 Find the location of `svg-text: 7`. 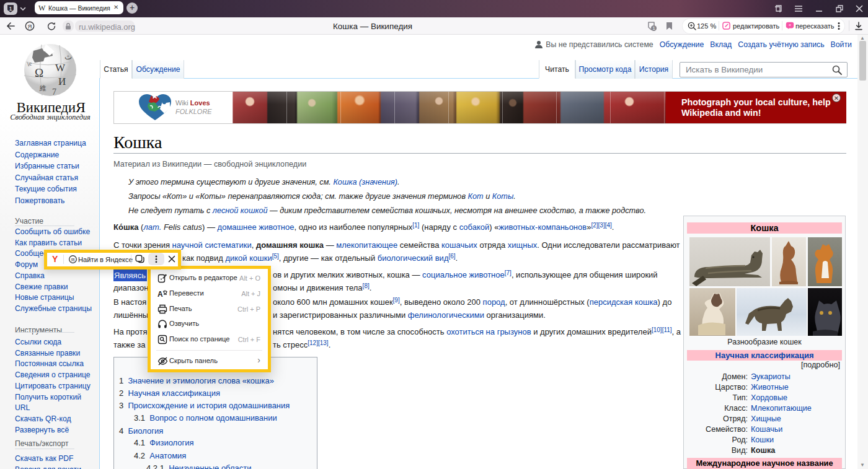

svg-text: 7 is located at coordinates (55, 92).